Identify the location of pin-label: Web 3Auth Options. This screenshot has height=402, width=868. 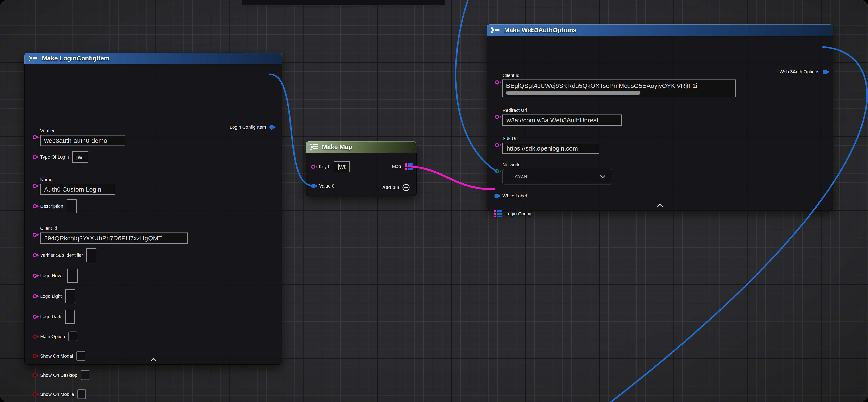
(800, 72).